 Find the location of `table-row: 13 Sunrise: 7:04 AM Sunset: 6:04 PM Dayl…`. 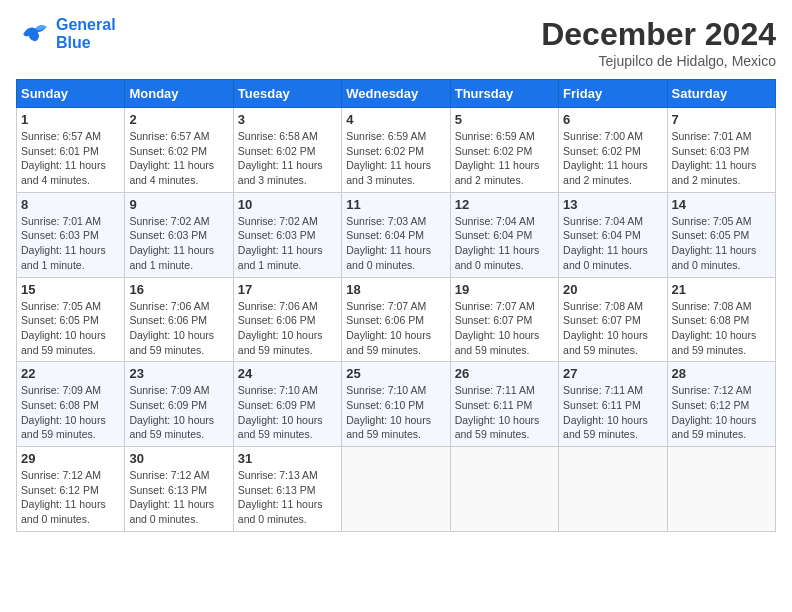

table-row: 13 Sunrise: 7:04 AM Sunset: 6:04 PM Dayl… is located at coordinates (613, 234).